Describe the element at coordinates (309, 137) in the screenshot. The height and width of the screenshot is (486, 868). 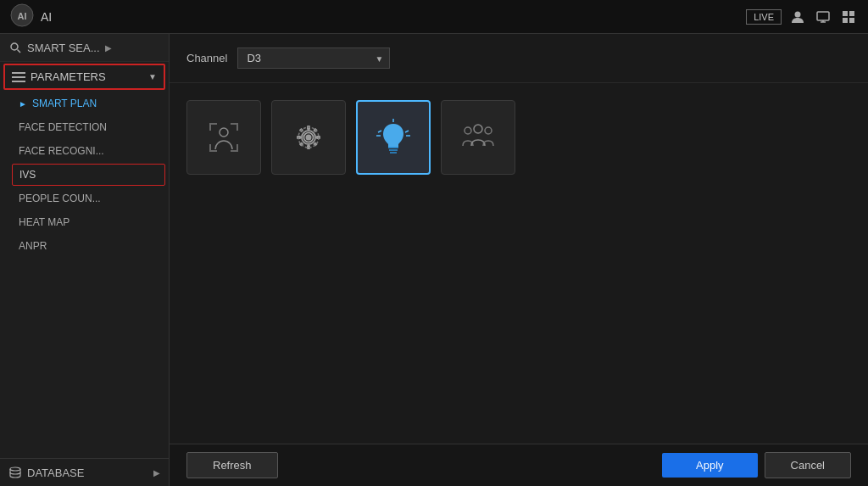
I see `smart-card-icon` at that location.